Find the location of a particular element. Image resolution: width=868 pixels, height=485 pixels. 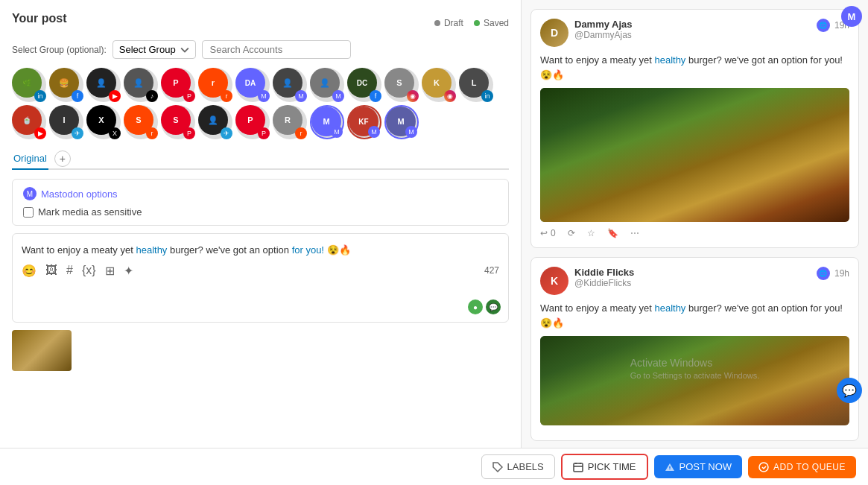

account-item: 👤 ✈ is located at coordinates (215, 122).